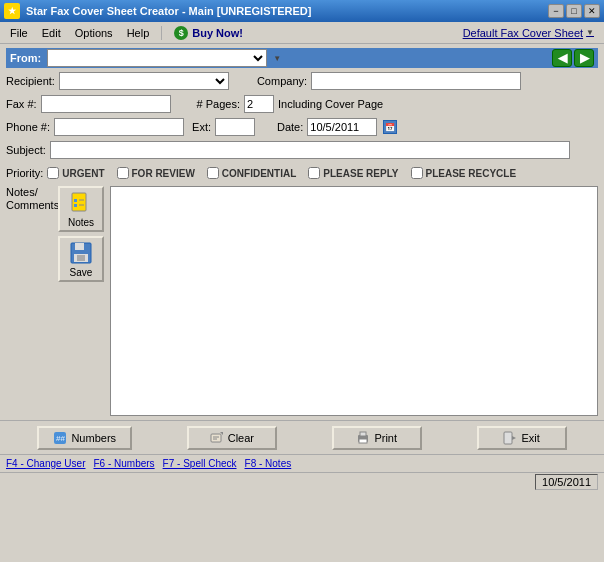 Image resolution: width=604 pixels, height=562 pixels. What do you see at coordinates (30, 81) in the screenshot?
I see `recipient-label: Recipient:` at bounding box center [30, 81].